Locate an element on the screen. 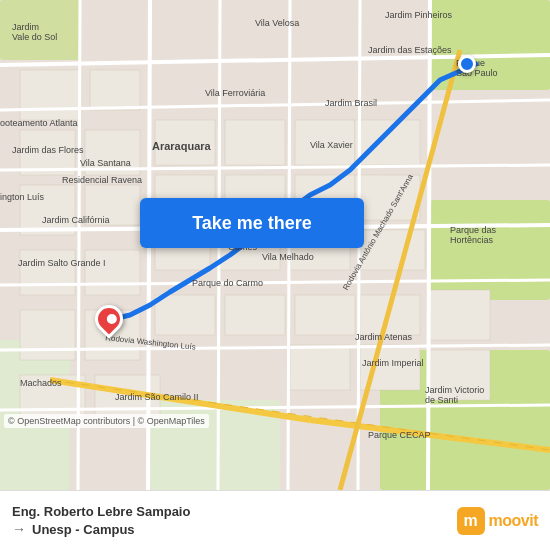 The image size is (550, 550). map-label-vila-melhado: Vila Melhado is located at coordinates (288, 257).